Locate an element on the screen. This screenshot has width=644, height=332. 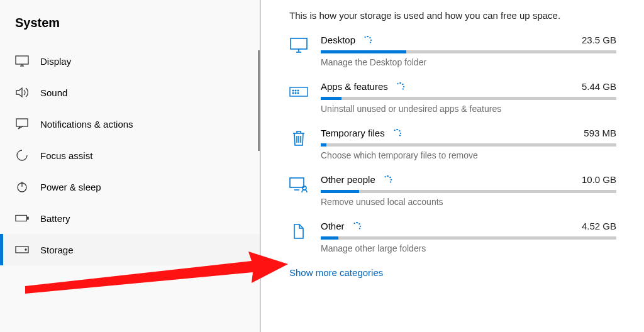
apps-icon is located at coordinates (299, 92).